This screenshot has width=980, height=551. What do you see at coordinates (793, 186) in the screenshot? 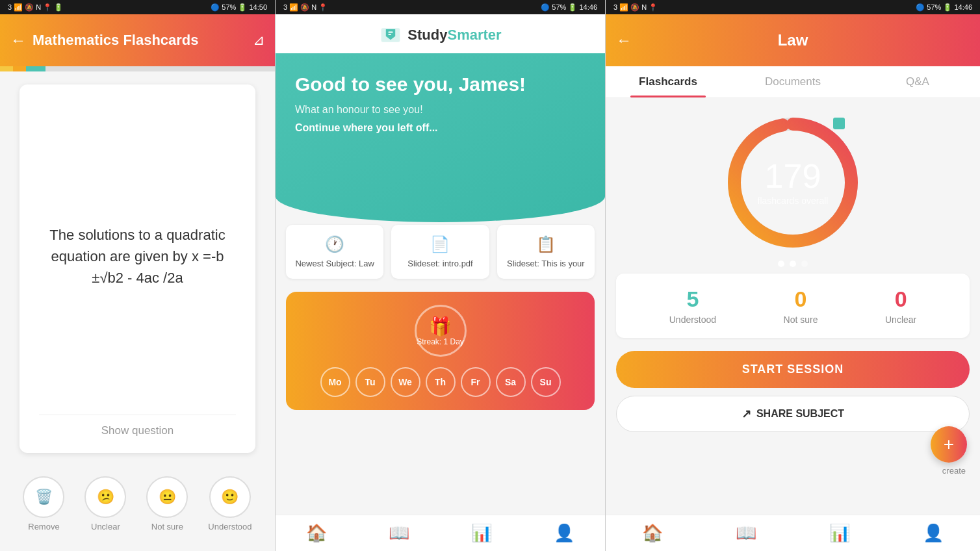
I see `donut-area: 179 flashcards overall` at bounding box center [793, 186].